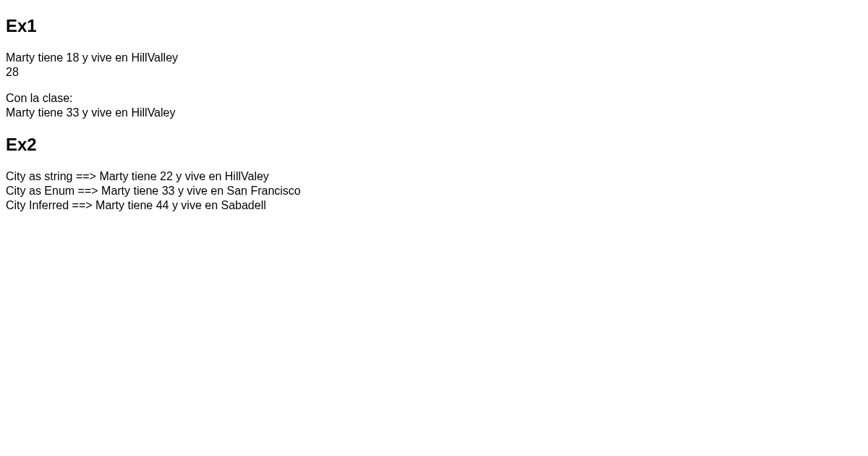 The height and width of the screenshot is (456, 868). What do you see at coordinates (12, 72) in the screenshot?
I see `ex1-output-line2: 28` at bounding box center [12, 72].